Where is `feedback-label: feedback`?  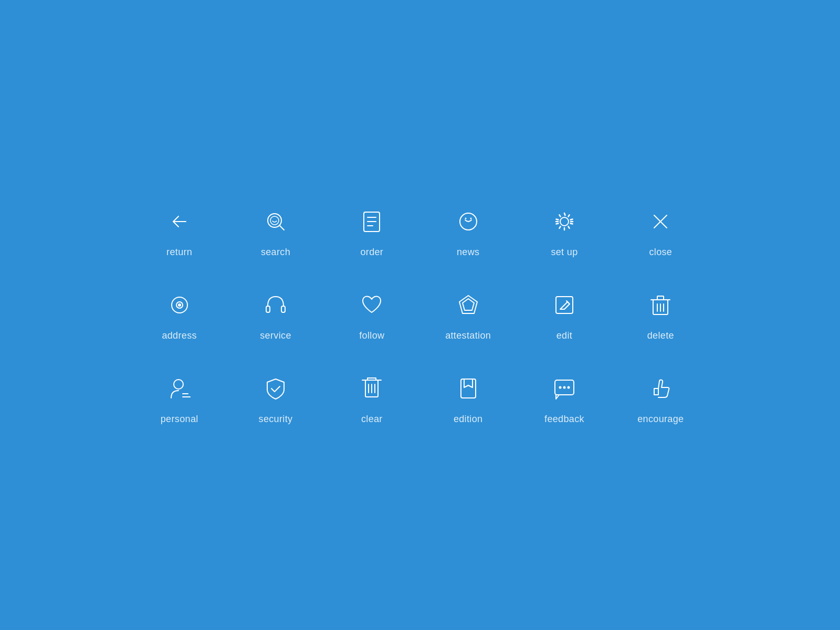
feedback-label: feedback is located at coordinates (564, 419).